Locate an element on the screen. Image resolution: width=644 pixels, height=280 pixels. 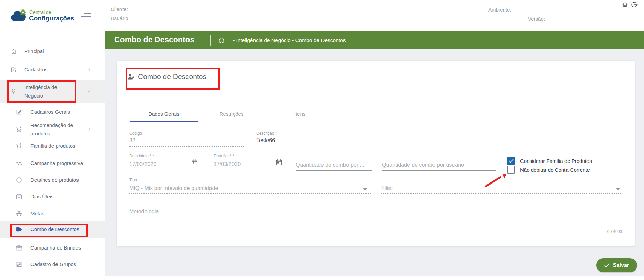
tag-icon is located at coordinates (19, 229).